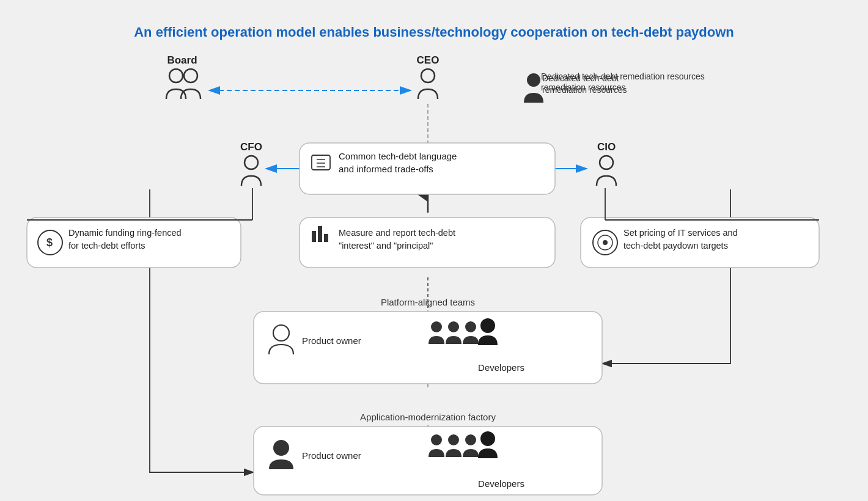 This screenshot has width=868, height=501. Describe the element at coordinates (581, 78) in the screenshot. I see `dedicated-text: Dedicated tech-debt` at that location.